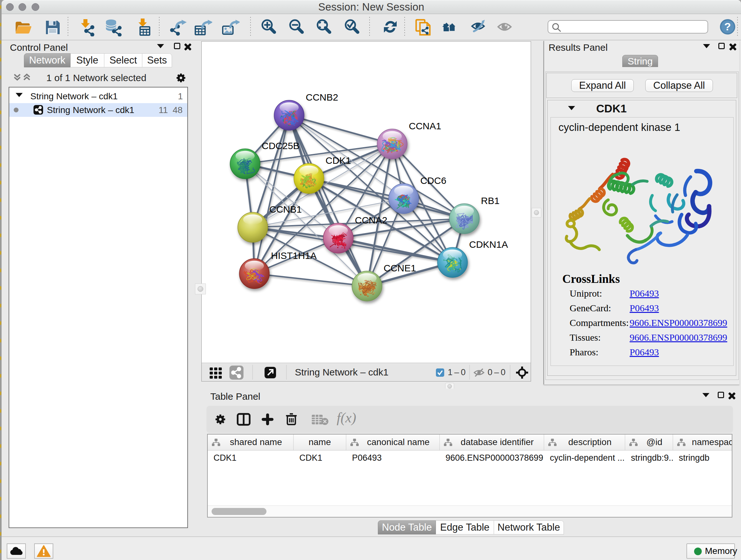  Describe the element at coordinates (537, 212) in the screenshot. I see `right-splitter-handle` at that location.